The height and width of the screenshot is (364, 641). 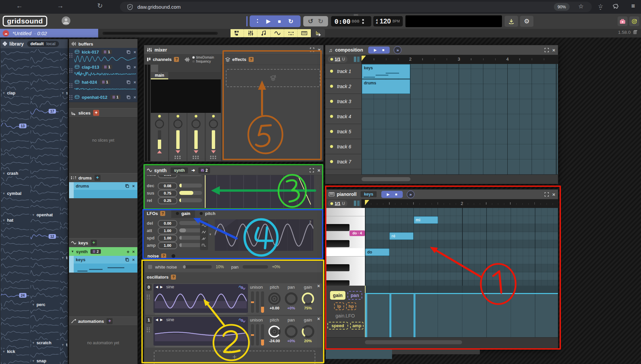 What do you see at coordinates (277, 33) in the screenshot?
I see `panel-toggle-synth` at bounding box center [277, 33].